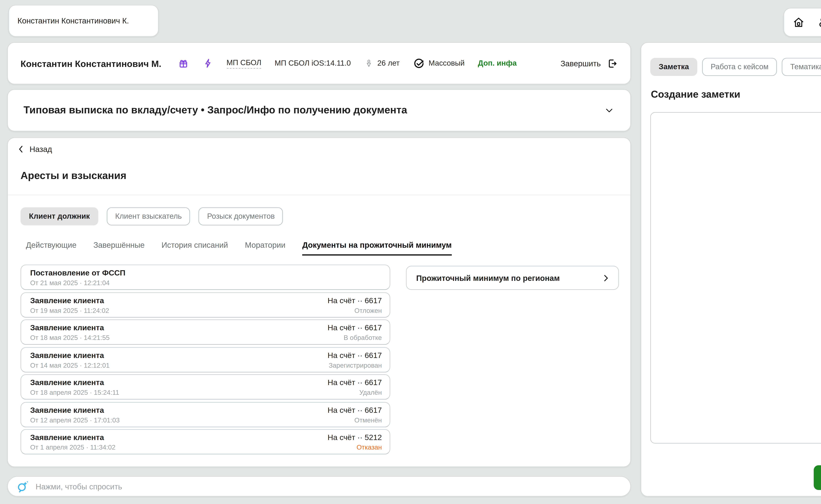 The image size is (821, 504). What do you see at coordinates (183, 63) in the screenshot?
I see `gift-badge` at bounding box center [183, 63].